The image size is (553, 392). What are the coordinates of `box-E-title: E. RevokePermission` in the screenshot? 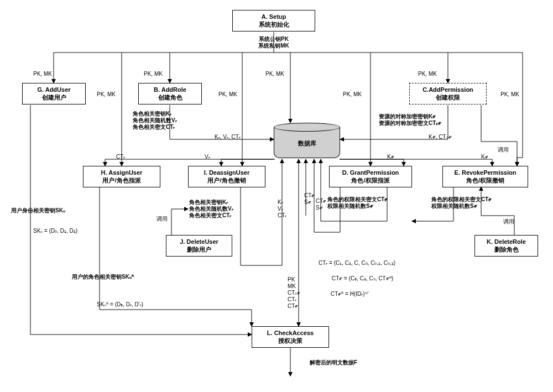 It's located at (486, 173).